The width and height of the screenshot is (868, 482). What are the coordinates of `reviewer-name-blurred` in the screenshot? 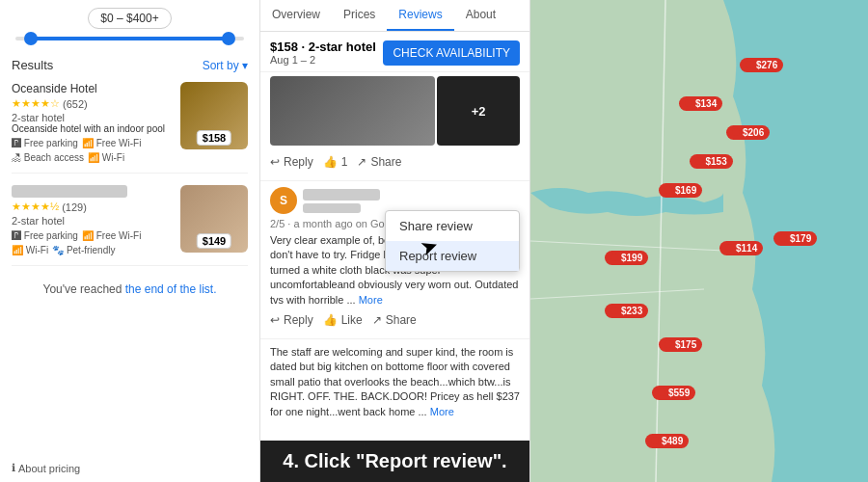 It's located at (341, 195).